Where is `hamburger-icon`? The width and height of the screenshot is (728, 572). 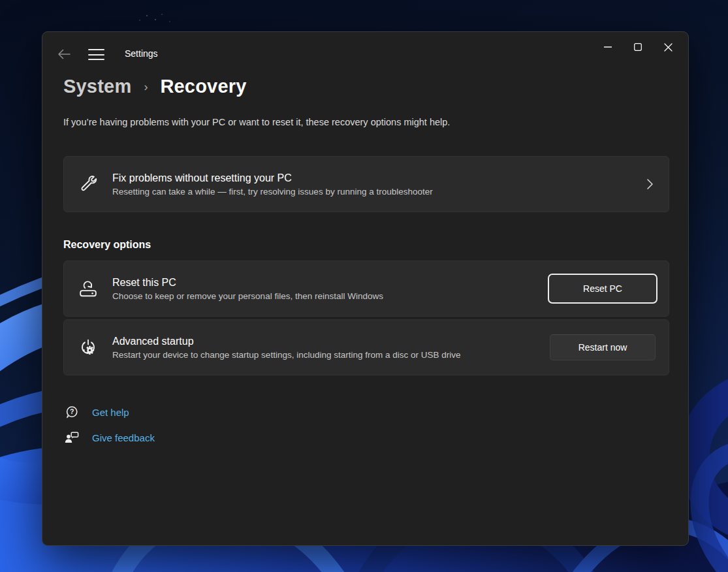
hamburger-icon is located at coordinates (97, 50).